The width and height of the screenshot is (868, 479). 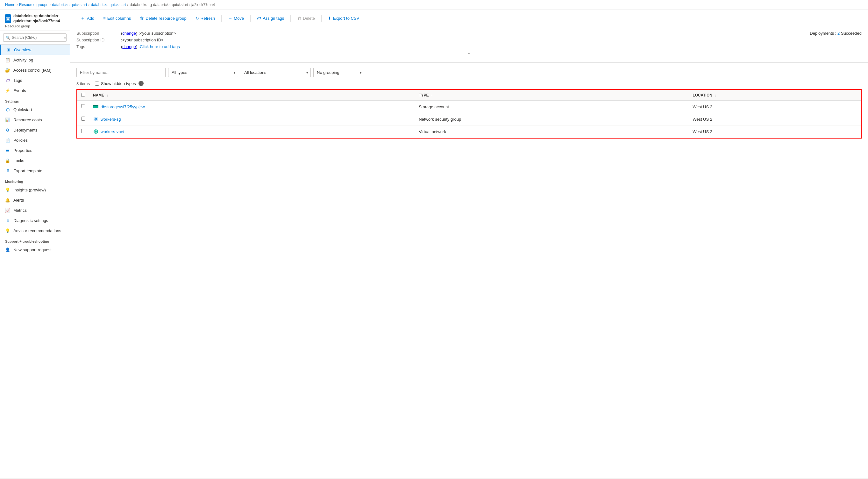 I want to click on items-count: 3 items, so click(x=83, y=84).